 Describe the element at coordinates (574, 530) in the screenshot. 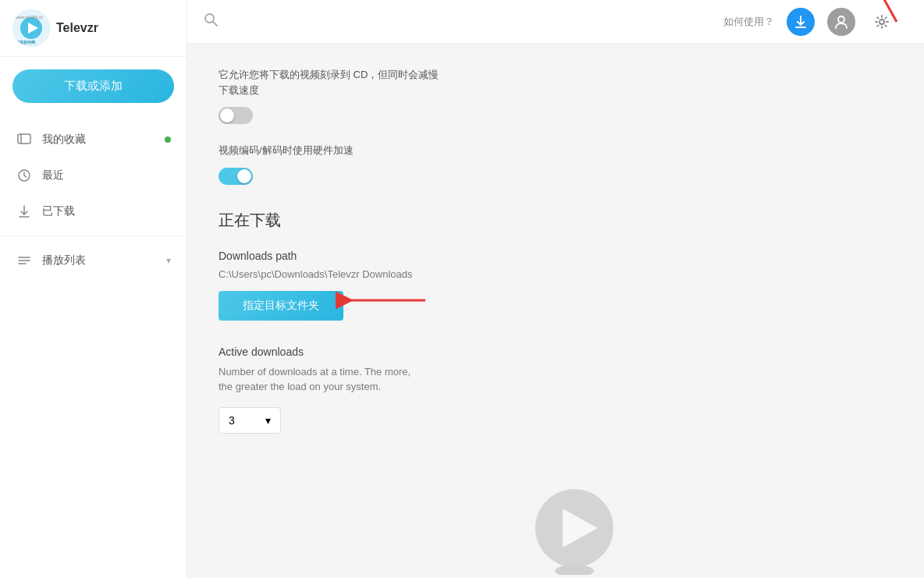

I see `watermark-play-icon` at that location.